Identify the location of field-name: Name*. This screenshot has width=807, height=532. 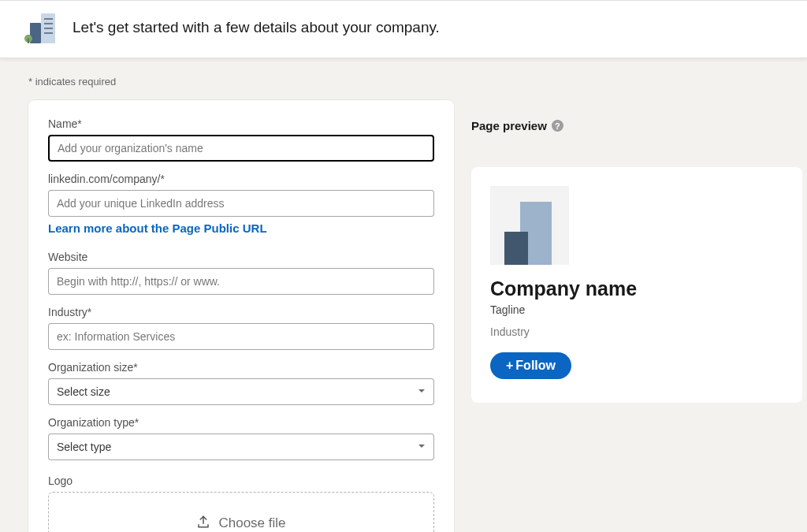
(241, 140).